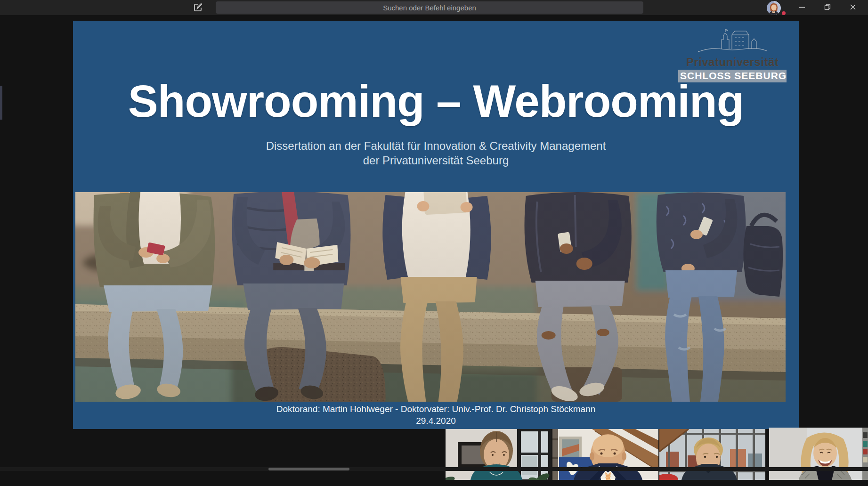 The width and height of the screenshot is (868, 486). What do you see at coordinates (434, 469) in the screenshot?
I see `horizontal-scrollbar` at bounding box center [434, 469].